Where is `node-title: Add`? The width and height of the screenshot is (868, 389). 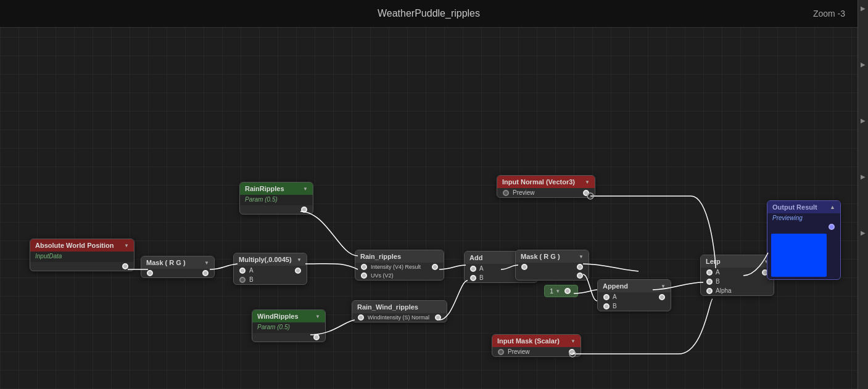 node-title: Add is located at coordinates (476, 258).